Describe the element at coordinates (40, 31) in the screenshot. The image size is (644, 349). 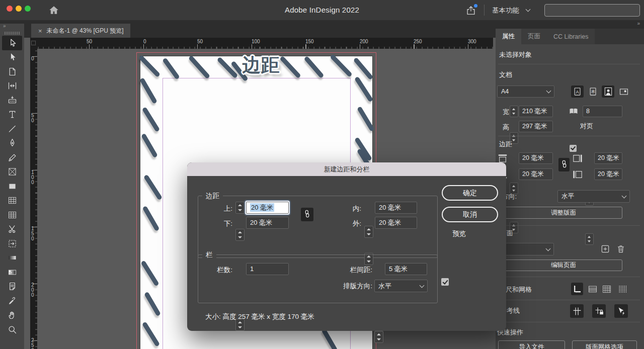
I see `close-tab-icon: ×` at that location.